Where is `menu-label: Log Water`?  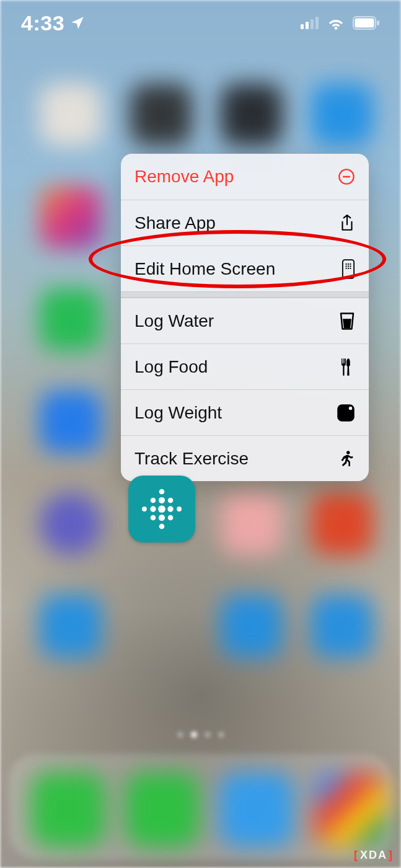
menu-label: Log Water is located at coordinates (174, 321).